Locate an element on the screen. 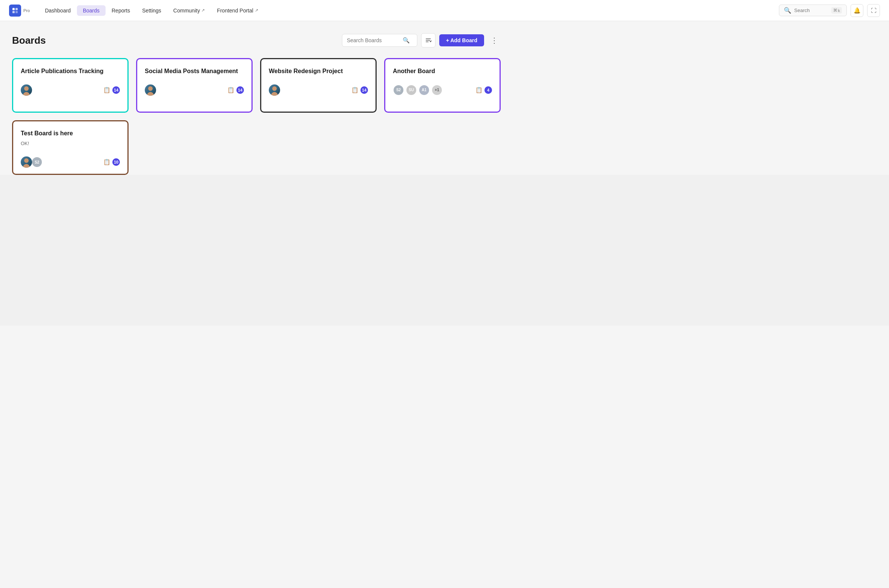 The width and height of the screenshot is (889, 588). notifications-button: 🔔 is located at coordinates (857, 11).